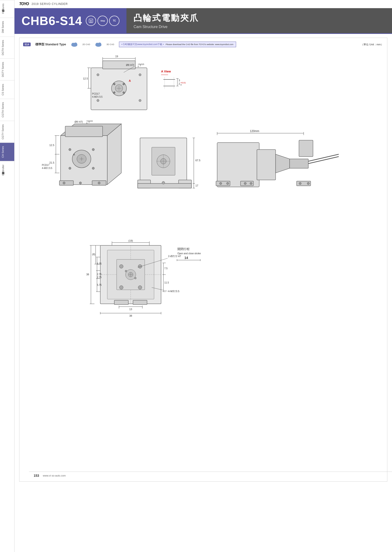  I want to click on toyo-logo: TOYO, so click(24, 4).